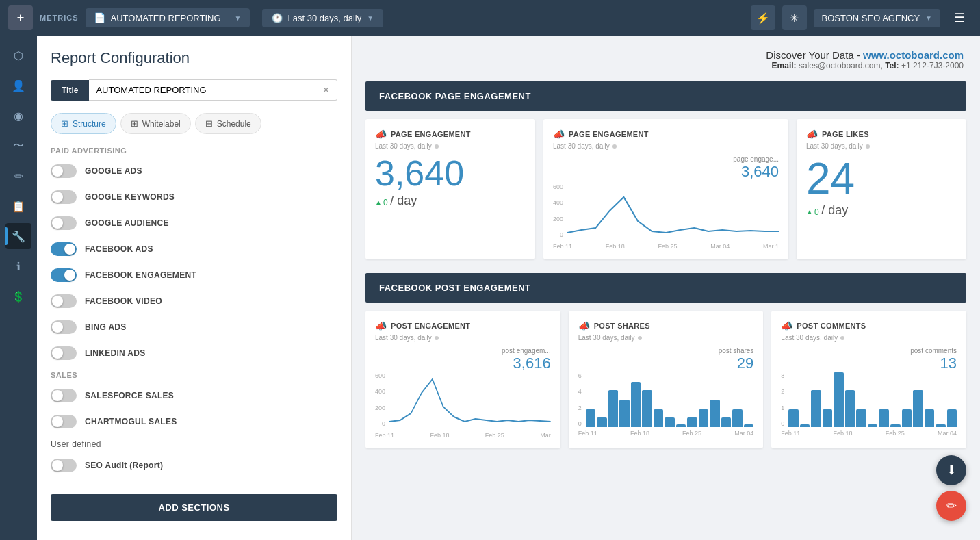 The width and height of the screenshot is (980, 540). Describe the element at coordinates (18, 296) in the screenshot. I see `sidebar-item-billing: 💲` at that location.